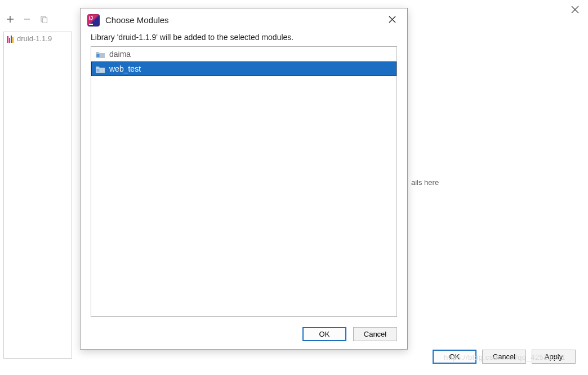 The width and height of the screenshot is (588, 375). What do you see at coordinates (10, 19) in the screenshot?
I see `add-button` at bounding box center [10, 19].